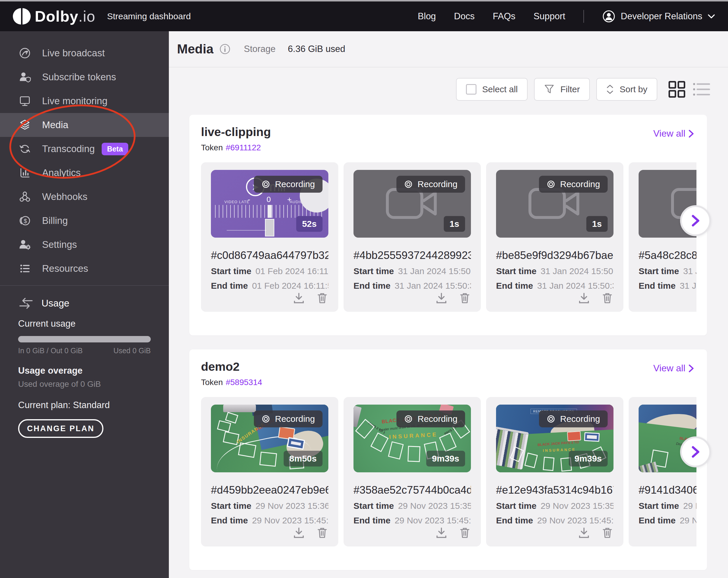 This screenshot has height=578, width=728. I want to click on sidebar-item-analytics: Analytics, so click(84, 173).